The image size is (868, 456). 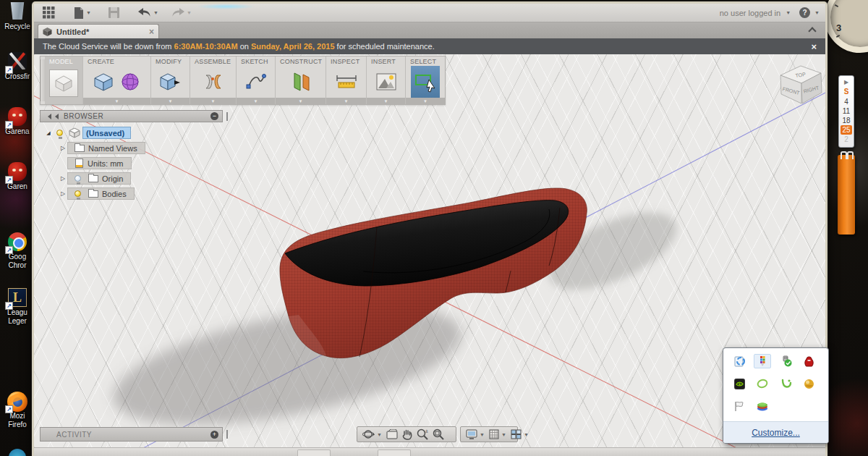 I want to click on measure-button, so click(x=346, y=82).